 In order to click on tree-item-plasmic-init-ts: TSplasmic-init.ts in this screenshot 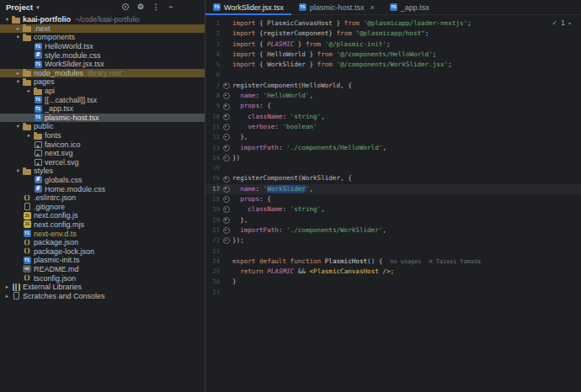, I will do `click(103, 261)`.